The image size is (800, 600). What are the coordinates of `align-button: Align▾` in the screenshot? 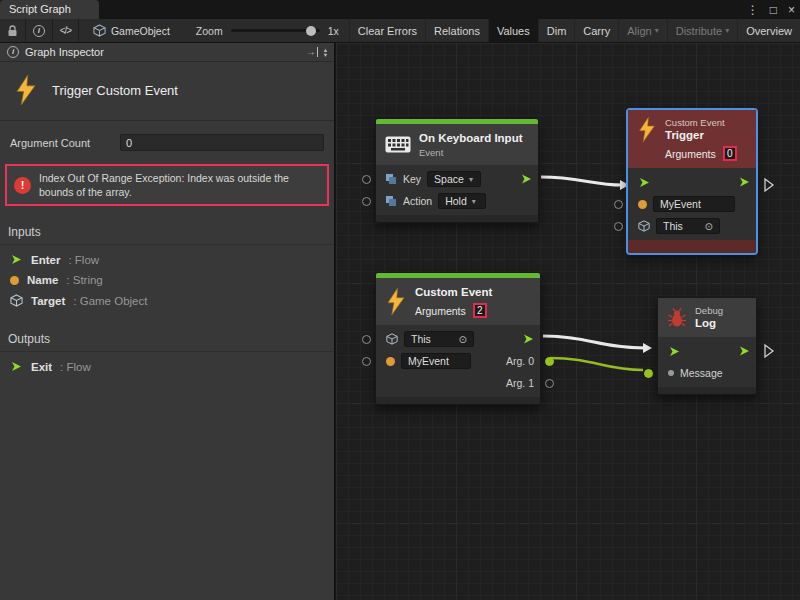 It's located at (642, 30).